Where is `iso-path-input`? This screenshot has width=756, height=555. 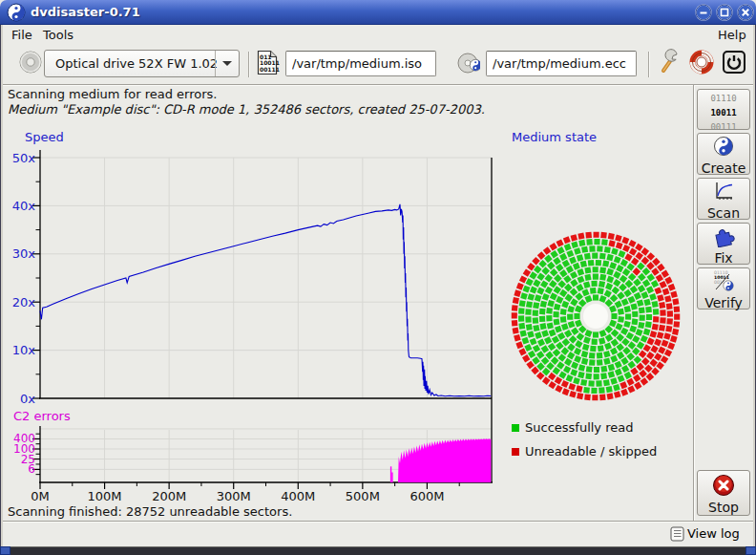
iso-path-input is located at coordinates (361, 63).